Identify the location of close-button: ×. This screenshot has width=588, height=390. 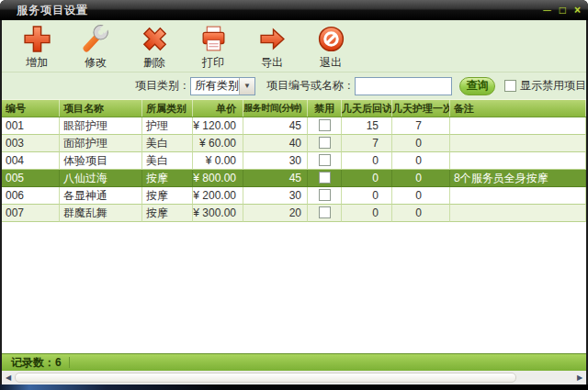
(577, 10).